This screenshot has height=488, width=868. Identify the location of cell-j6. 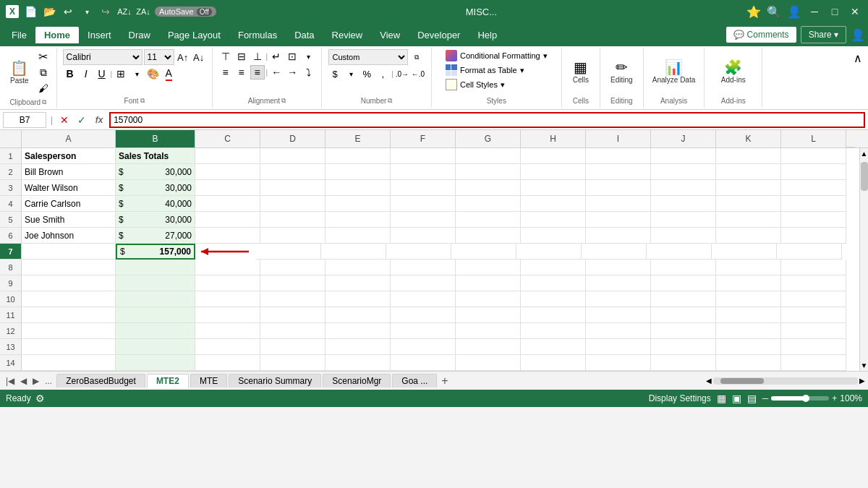
(684, 236).